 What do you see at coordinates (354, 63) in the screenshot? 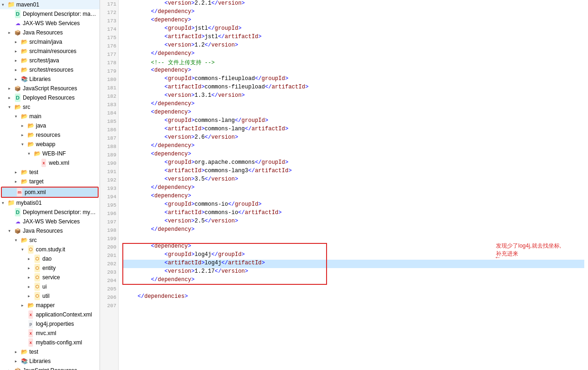
I see `code-line-178: <!-- 文件上传支持 -->` at bounding box center [354, 63].